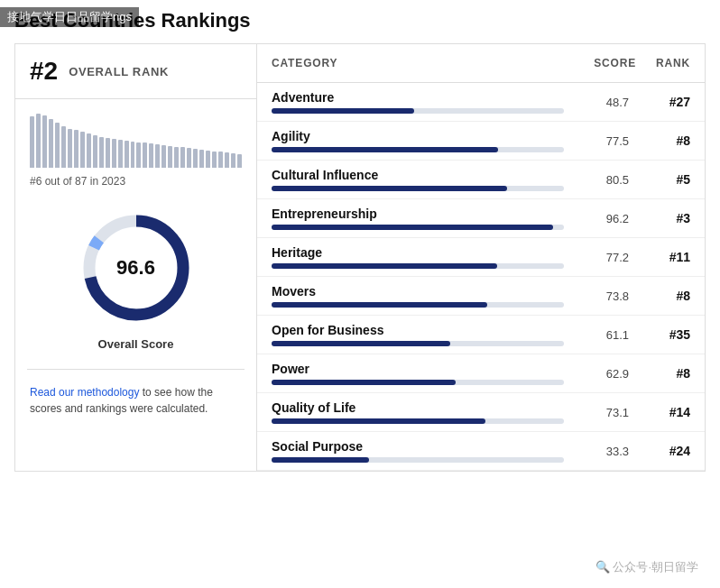  Describe the element at coordinates (418, 451) in the screenshot. I see `category-cell: Social Purpose` at that location.